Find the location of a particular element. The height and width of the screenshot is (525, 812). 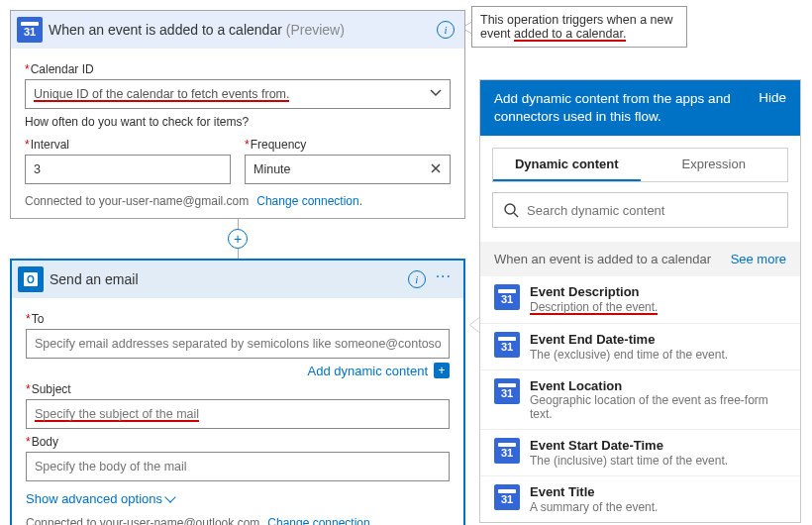

item-title: Event Location is located at coordinates (658, 386).